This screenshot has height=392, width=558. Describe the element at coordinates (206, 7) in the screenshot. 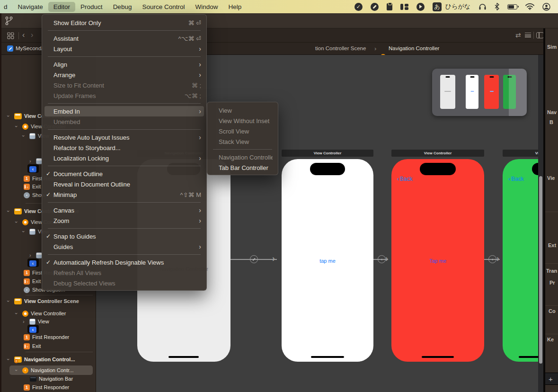

I see `menu-window: Window` at that location.